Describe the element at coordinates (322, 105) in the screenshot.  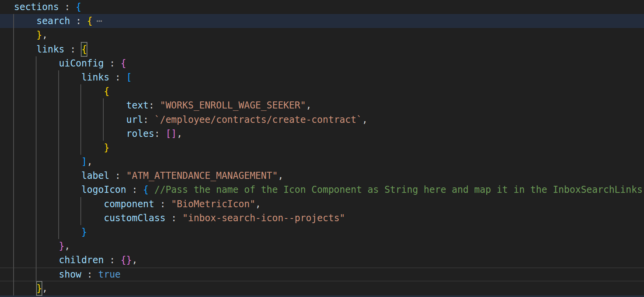
I see `code-line: text: "WORKS_ENROLL_WAGE_SEEKER",` at that location.